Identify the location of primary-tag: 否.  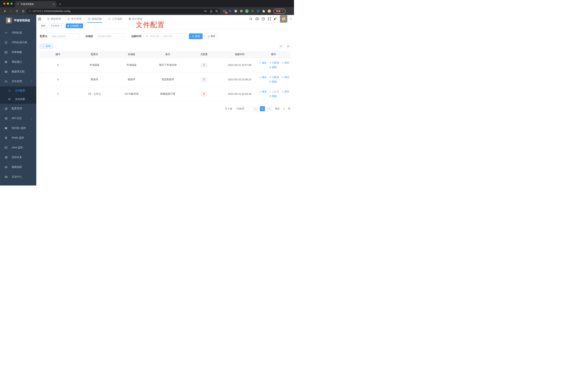
(204, 65).